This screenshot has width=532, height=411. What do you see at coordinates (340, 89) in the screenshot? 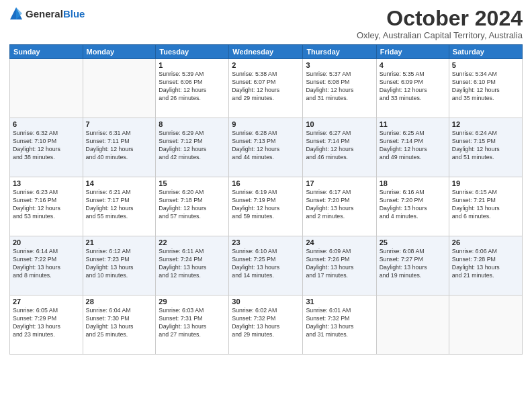
I see `table-row: 3Sunrise: 5:37 AM Sunset: 6:08 PM Daylig…` at bounding box center [340, 89].